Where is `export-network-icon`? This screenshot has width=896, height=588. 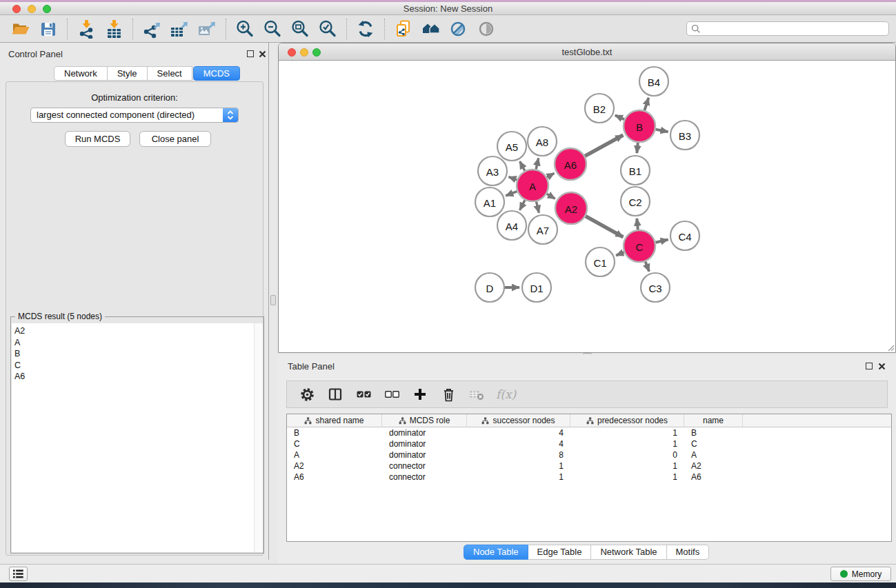
export-network-icon is located at coordinates (152, 29).